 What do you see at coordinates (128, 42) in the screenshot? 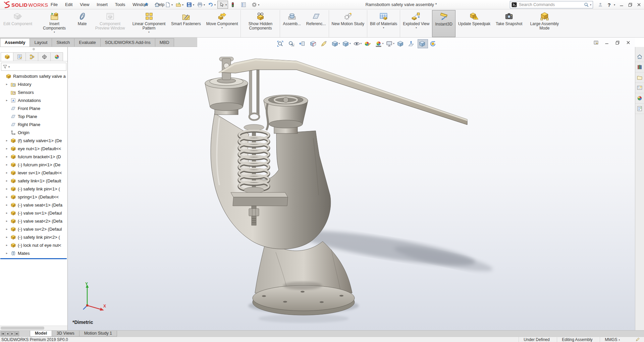
I see `tab-solidworks-add-ins: SOLIDWORKS Add-Ins` at bounding box center [128, 42].